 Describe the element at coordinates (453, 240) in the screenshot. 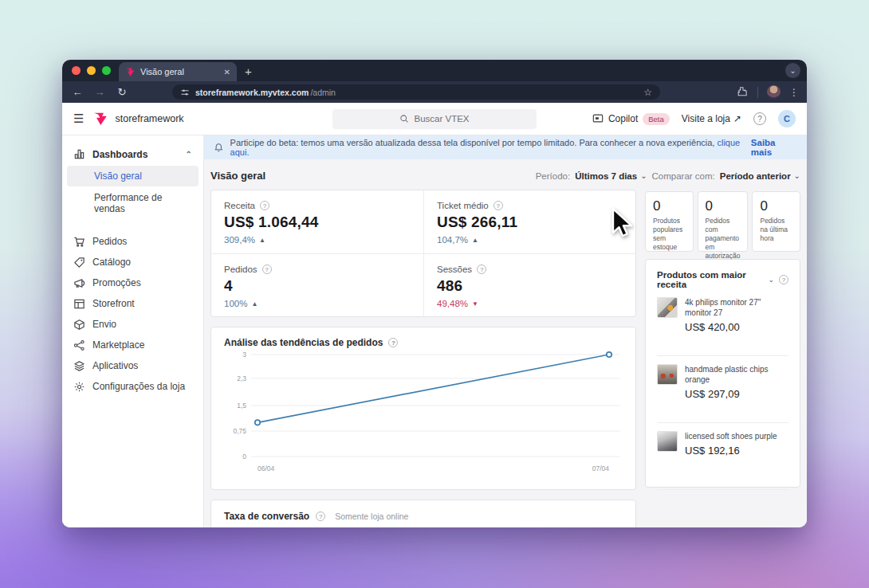

I see `kpi-delta: 104,7%` at that location.